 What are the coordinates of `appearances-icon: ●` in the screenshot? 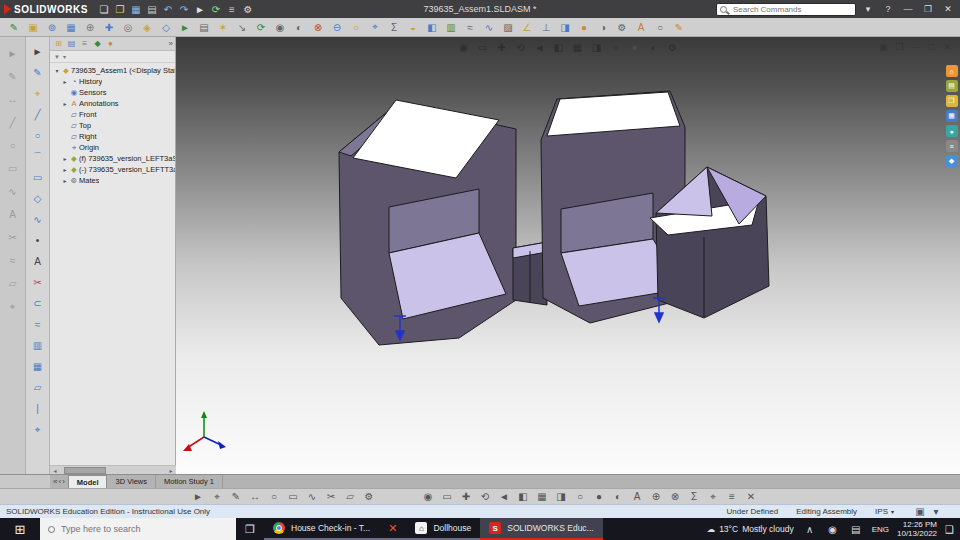 It's located at (584, 28).